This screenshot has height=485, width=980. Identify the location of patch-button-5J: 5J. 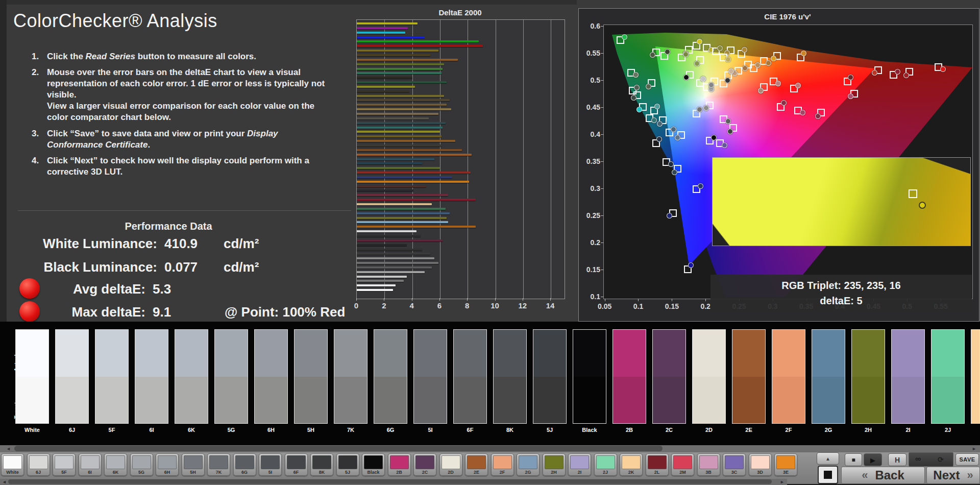
(348, 465).